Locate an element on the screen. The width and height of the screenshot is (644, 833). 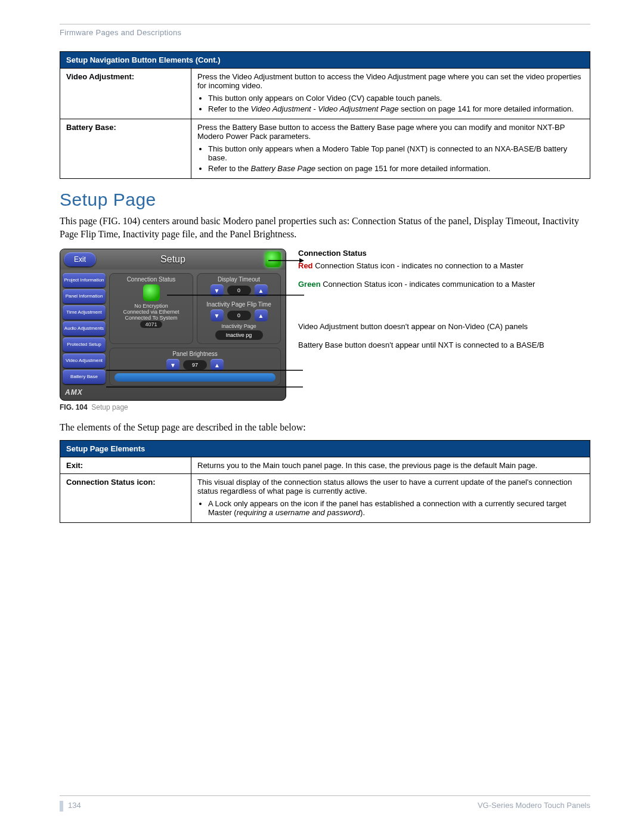
table2-heading: Setup Page Elements is located at coordinates (326, 448).